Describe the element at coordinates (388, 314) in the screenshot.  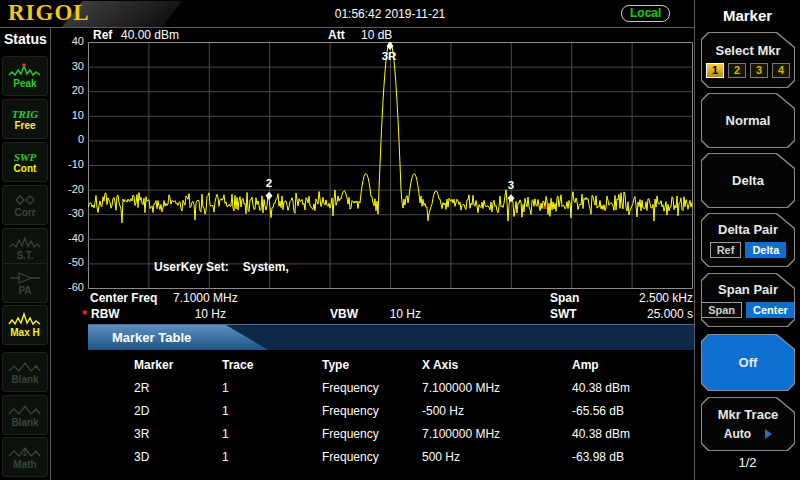
I see `vbw-value: 10 Hz` at that location.